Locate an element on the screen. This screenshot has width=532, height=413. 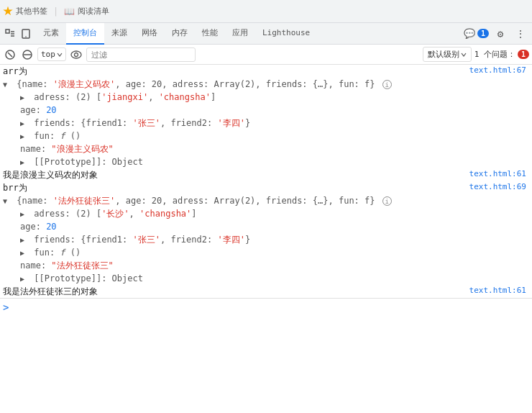
friends-source: _ is located at coordinates (500, 122).